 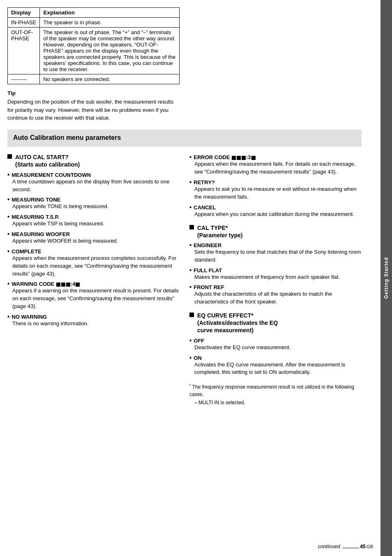 I want to click on bullet-label: ENGINEER, so click(x=208, y=245).